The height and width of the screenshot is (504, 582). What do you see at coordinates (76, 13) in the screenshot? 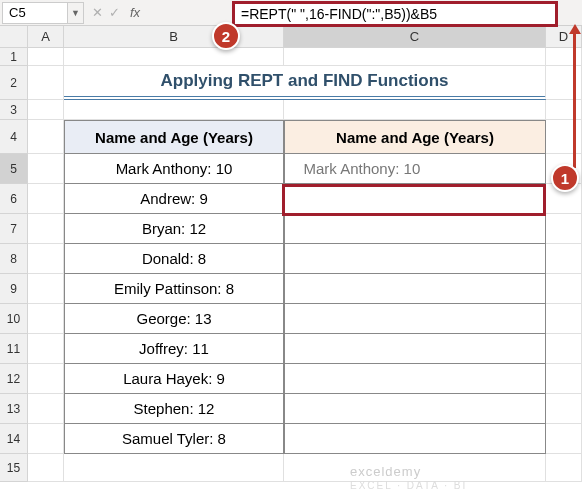
I see `chevron-down-icon: ▼` at bounding box center [76, 13].